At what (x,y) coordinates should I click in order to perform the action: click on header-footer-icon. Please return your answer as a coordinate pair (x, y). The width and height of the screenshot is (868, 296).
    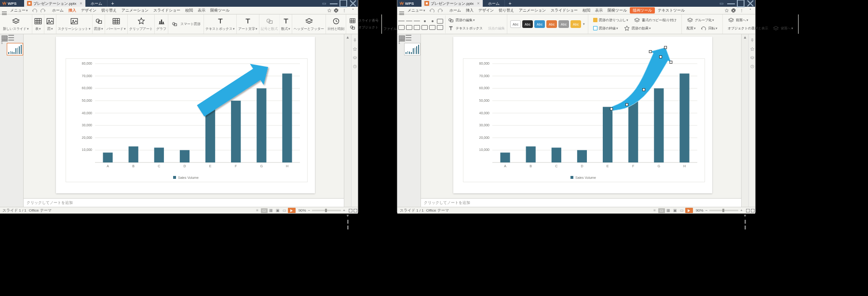
    Looking at the image, I should click on (309, 21).